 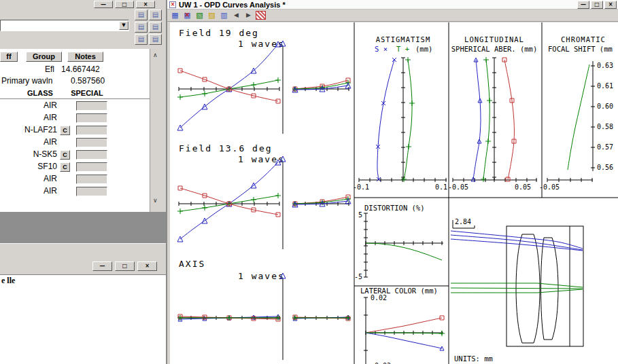 I want to click on distortion-title: DISTORTION (%), so click(x=394, y=208).